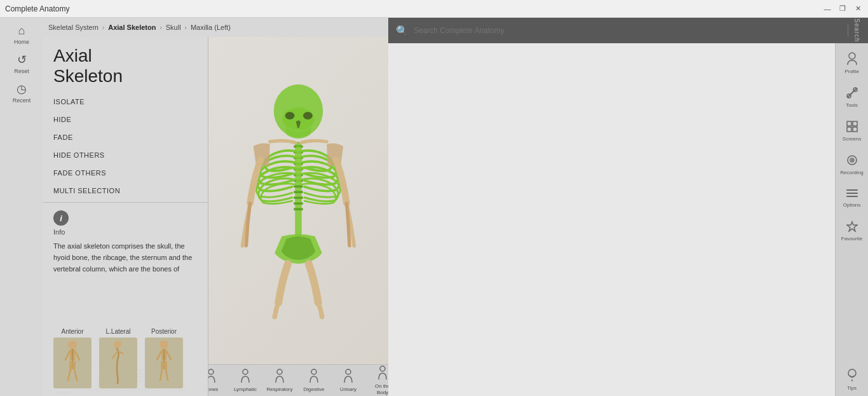  Describe the element at coordinates (434, 9) in the screenshot. I see `titlebar: Complete Anatomy — ❐ ✕` at that location.